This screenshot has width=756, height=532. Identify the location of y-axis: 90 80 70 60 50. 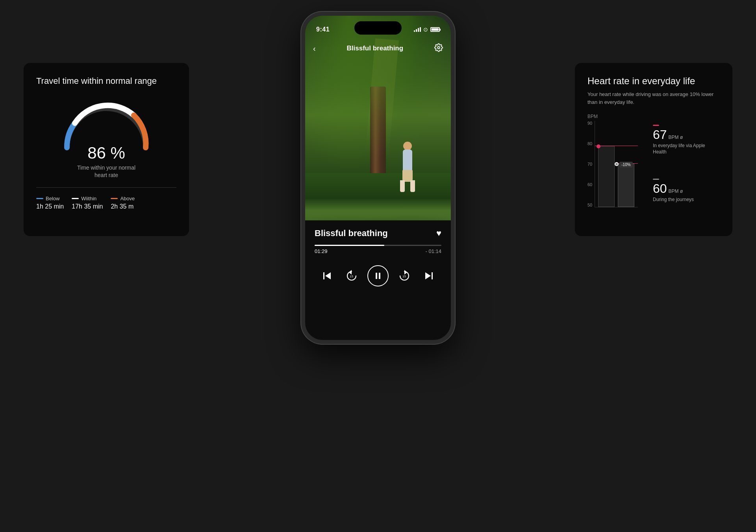
(590, 164).